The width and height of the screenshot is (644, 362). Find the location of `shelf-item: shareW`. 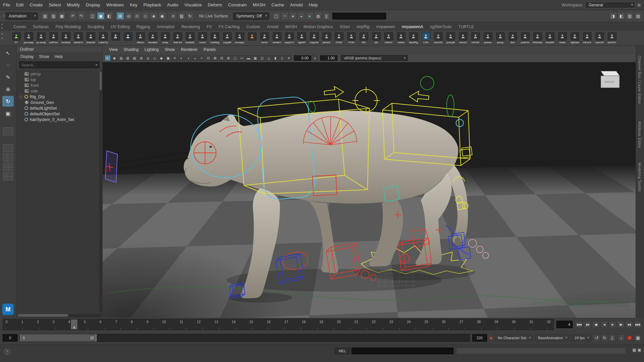

shelf-item: shareW is located at coordinates (91, 38).